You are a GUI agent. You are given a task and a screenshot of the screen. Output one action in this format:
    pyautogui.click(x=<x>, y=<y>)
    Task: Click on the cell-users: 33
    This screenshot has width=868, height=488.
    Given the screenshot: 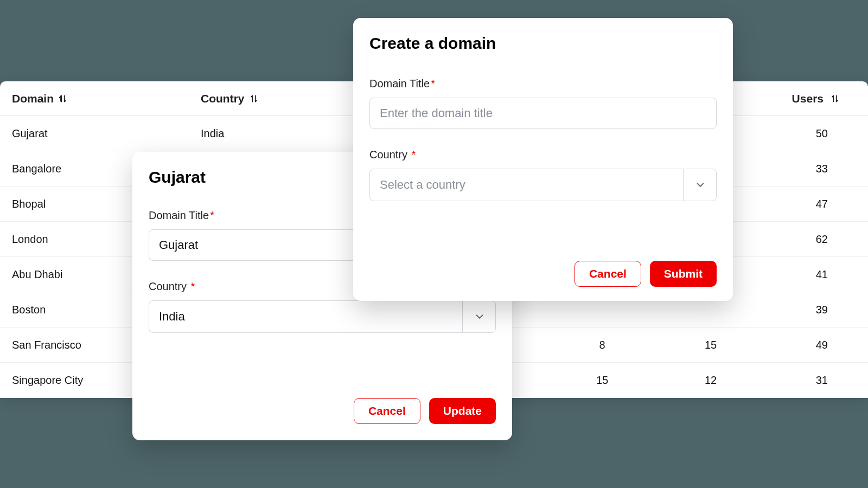 What is the action you would take?
    pyautogui.click(x=810, y=169)
    